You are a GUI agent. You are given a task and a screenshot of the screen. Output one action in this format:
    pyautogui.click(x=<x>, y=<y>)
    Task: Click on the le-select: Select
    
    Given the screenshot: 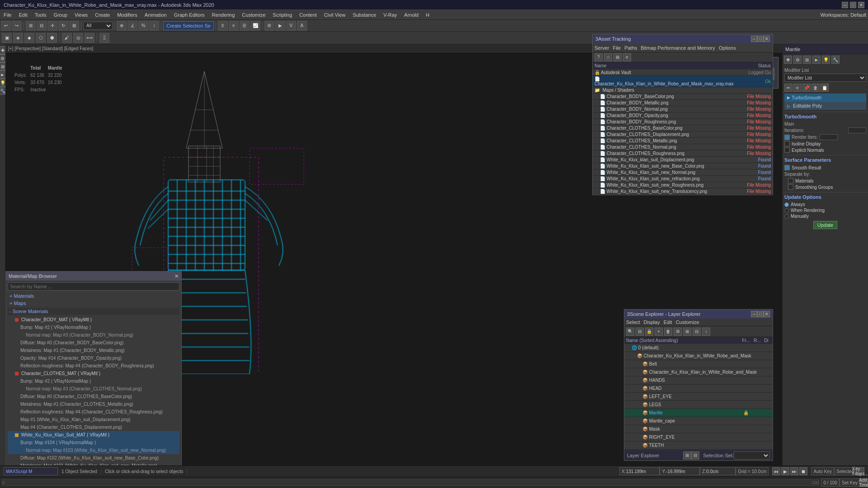 What is the action you would take?
    pyautogui.click(x=633, y=322)
    